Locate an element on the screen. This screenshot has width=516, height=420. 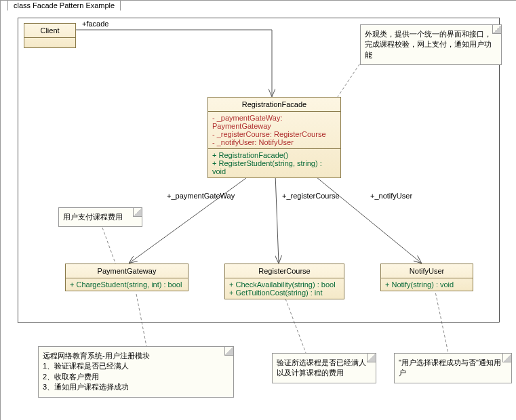
note-payment: 用户支付课程费用 is located at coordinates (100, 217).